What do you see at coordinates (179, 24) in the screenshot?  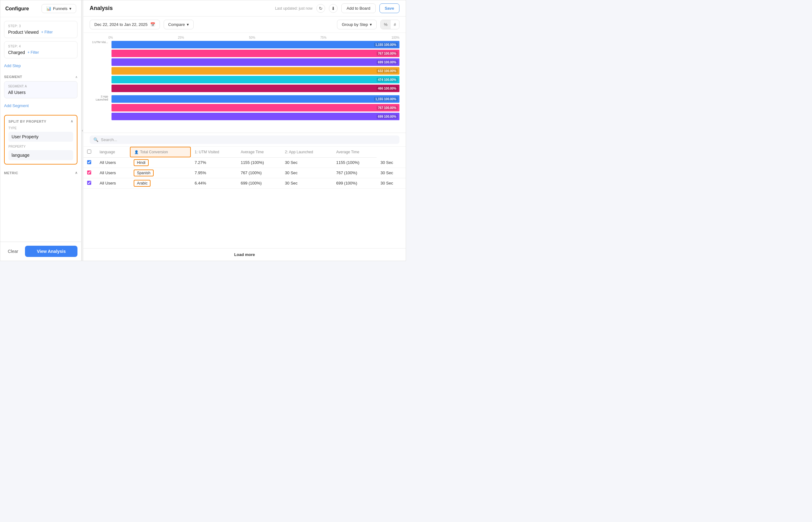 I see `compare-button: Compare ▾` at bounding box center [179, 24].